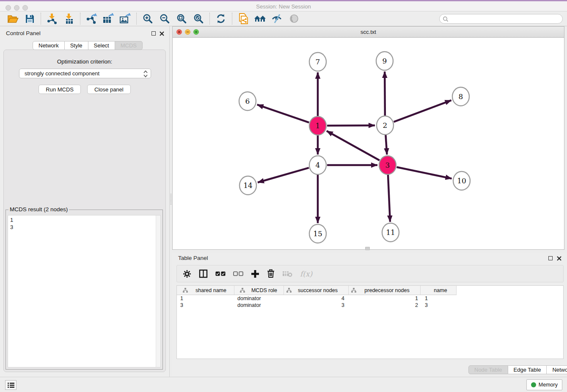 This screenshot has width=567, height=392. What do you see at coordinates (60, 89) in the screenshot?
I see `run-mcds-button: Run MCDS` at bounding box center [60, 89].